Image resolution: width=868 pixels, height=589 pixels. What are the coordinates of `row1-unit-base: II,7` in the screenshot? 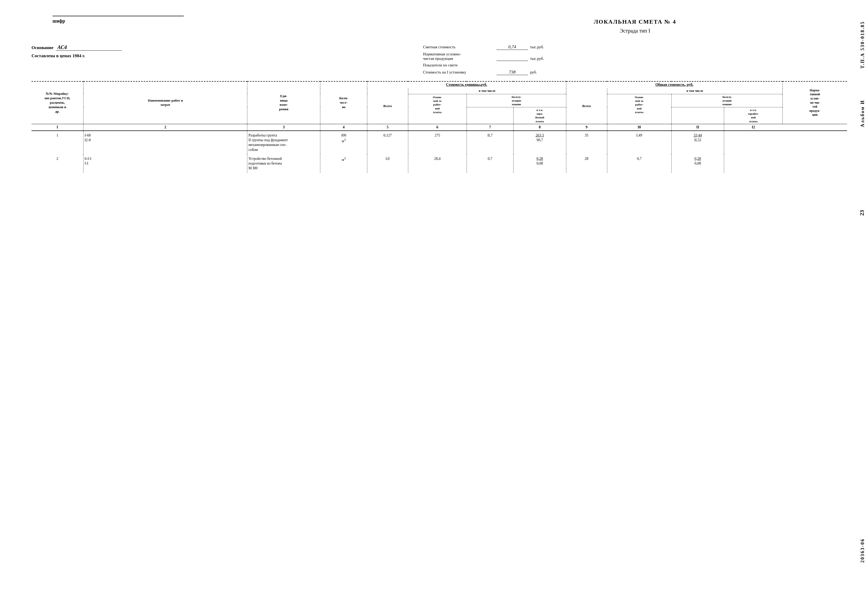 It's located at (490, 143).